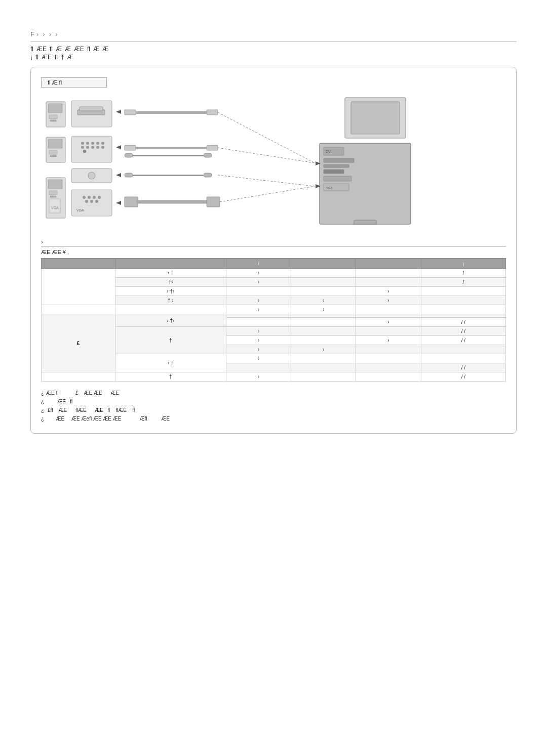  I want to click on note-3: ¿ £fl ÆE flÆE ÆE fl flÆE fl, so click(274, 410).